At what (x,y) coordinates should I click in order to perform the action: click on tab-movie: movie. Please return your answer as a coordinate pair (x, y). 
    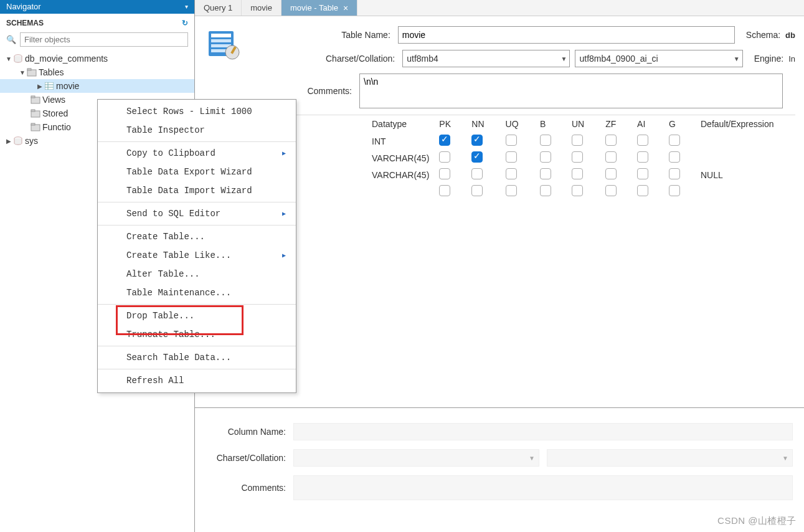
    Looking at the image, I should click on (262, 7).